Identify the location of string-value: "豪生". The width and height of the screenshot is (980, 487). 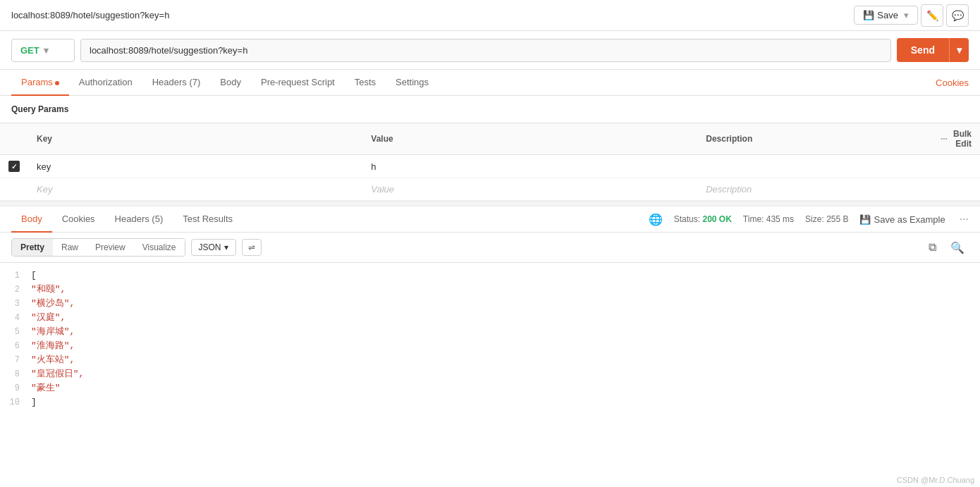
(46, 388).